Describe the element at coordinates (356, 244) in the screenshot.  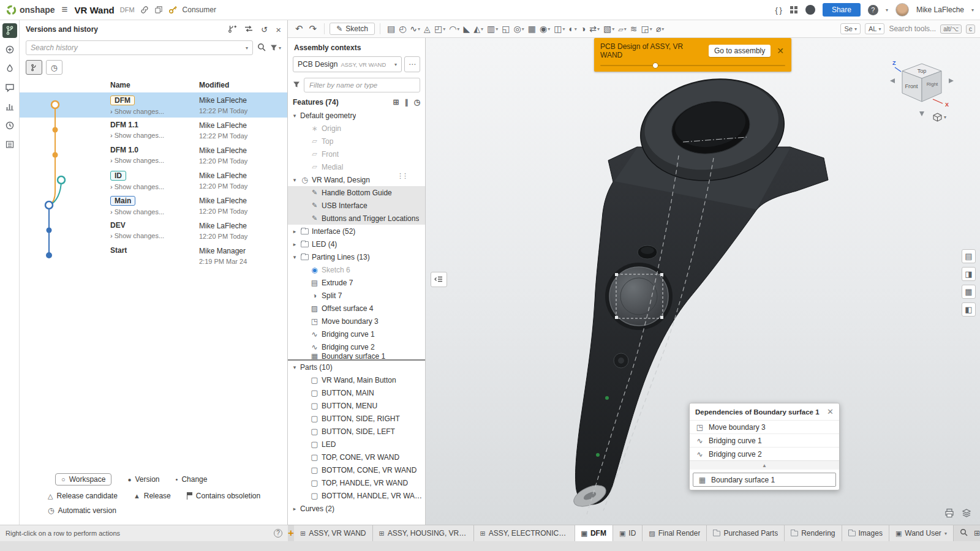
I see `feature-row: LED (4)` at that location.